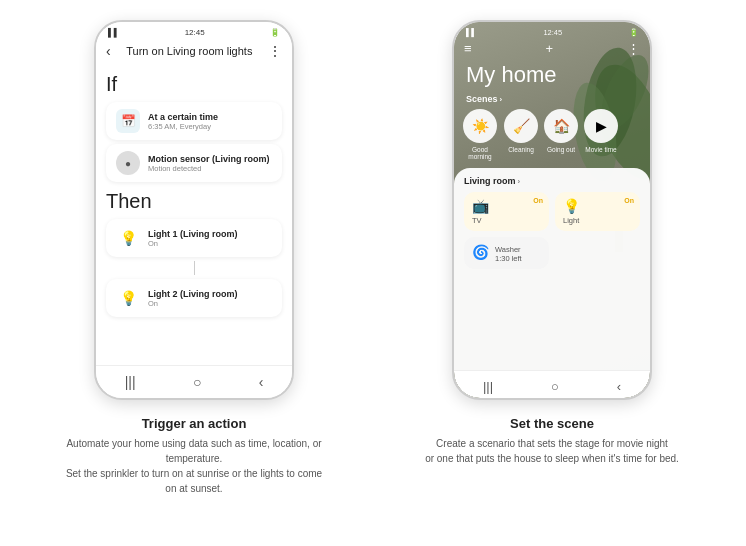 Image resolution: width=746 pixels, height=546 pixels. What do you see at coordinates (506, 206) in the screenshot?
I see `tv-icon: 📺` at bounding box center [506, 206].